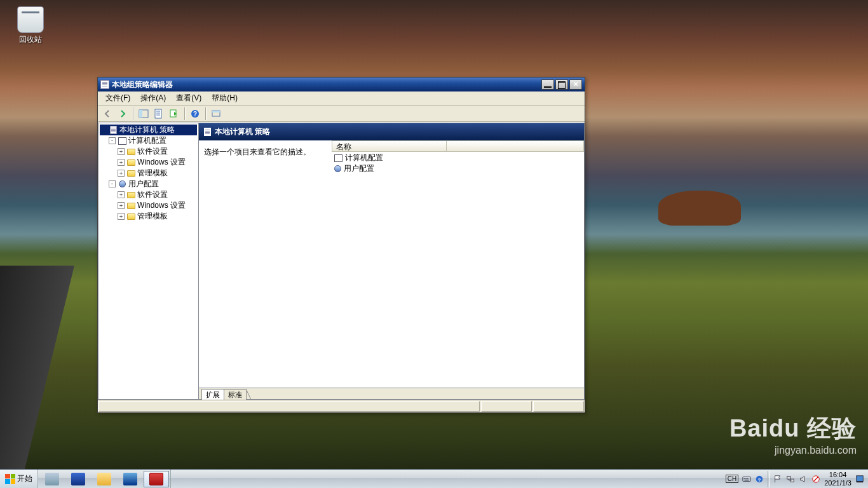 This screenshot has width=868, height=488. I want to click on flag-icon, so click(778, 479).